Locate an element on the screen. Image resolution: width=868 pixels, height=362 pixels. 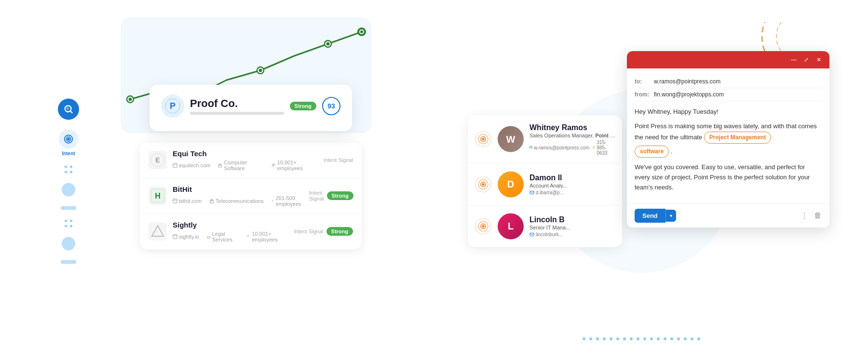
email-actions: ⋮ 🗑 is located at coordinates (811, 216).